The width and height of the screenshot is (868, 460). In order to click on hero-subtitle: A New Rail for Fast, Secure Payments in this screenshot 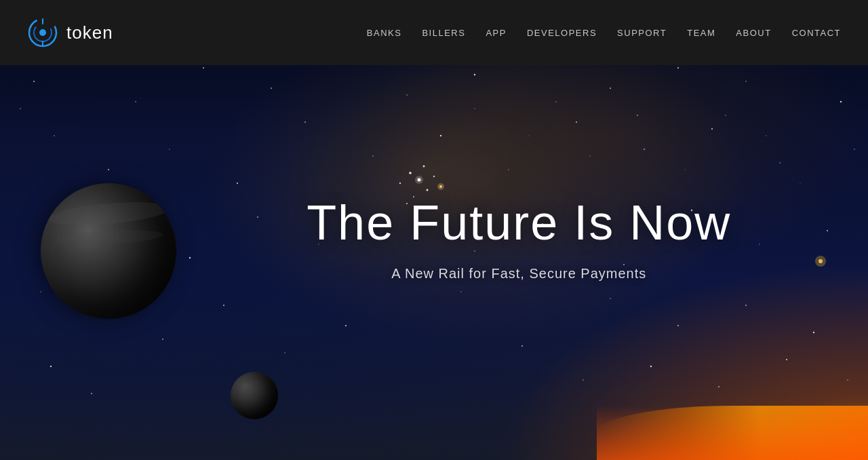, I will do `click(519, 274)`.